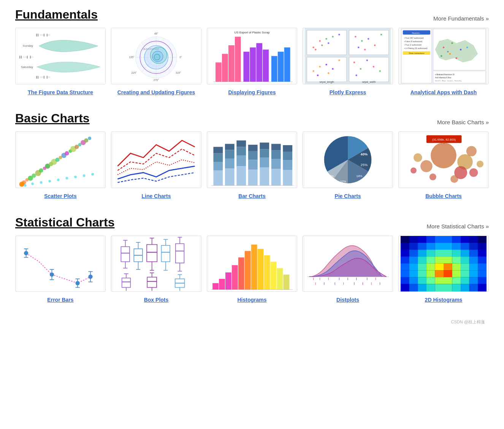 The height and width of the screenshot is (429, 504). Describe the element at coordinates (461, 18) in the screenshot. I see `fundamentals-more-link: More Fundamentals »` at that location.